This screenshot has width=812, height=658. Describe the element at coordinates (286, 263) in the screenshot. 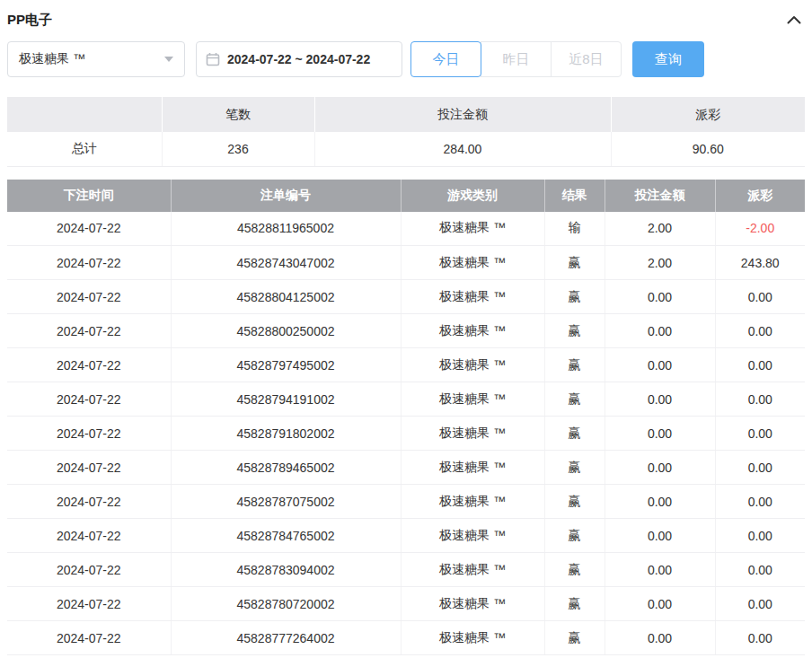

I see `order-id-cell: 45828743047002` at that location.